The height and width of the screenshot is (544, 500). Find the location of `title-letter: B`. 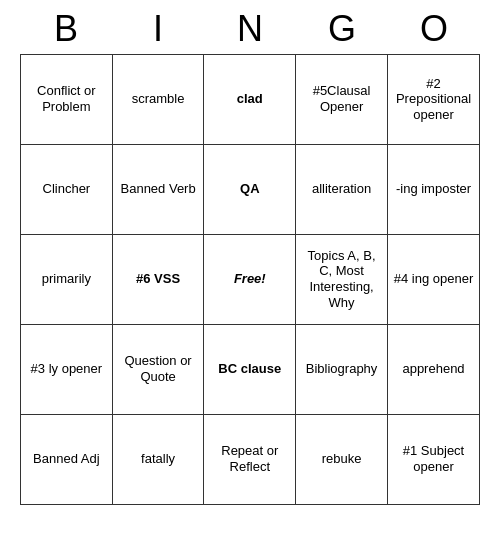

title-letter: B is located at coordinates (66, 29).